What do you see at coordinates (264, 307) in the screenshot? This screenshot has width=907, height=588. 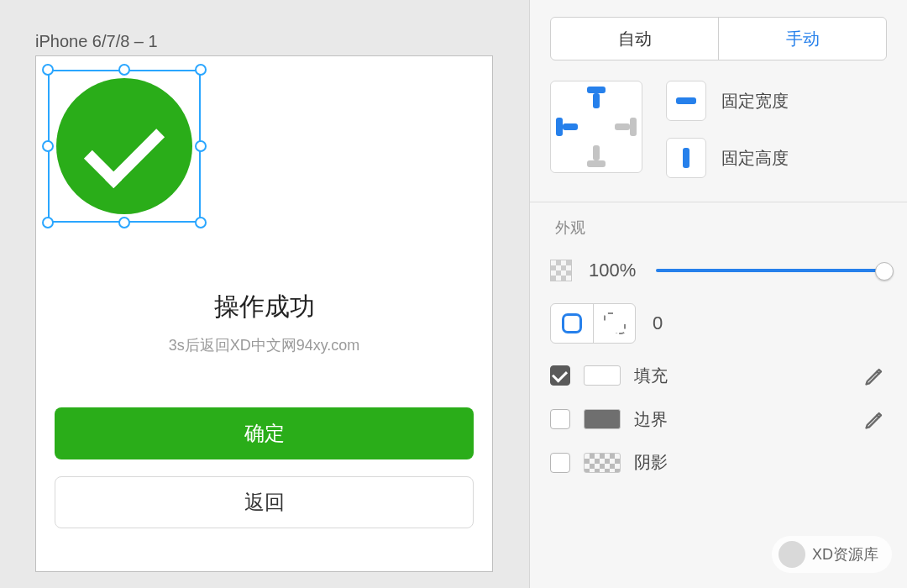 I see `canvas-title-text: 操作成功` at bounding box center [264, 307].